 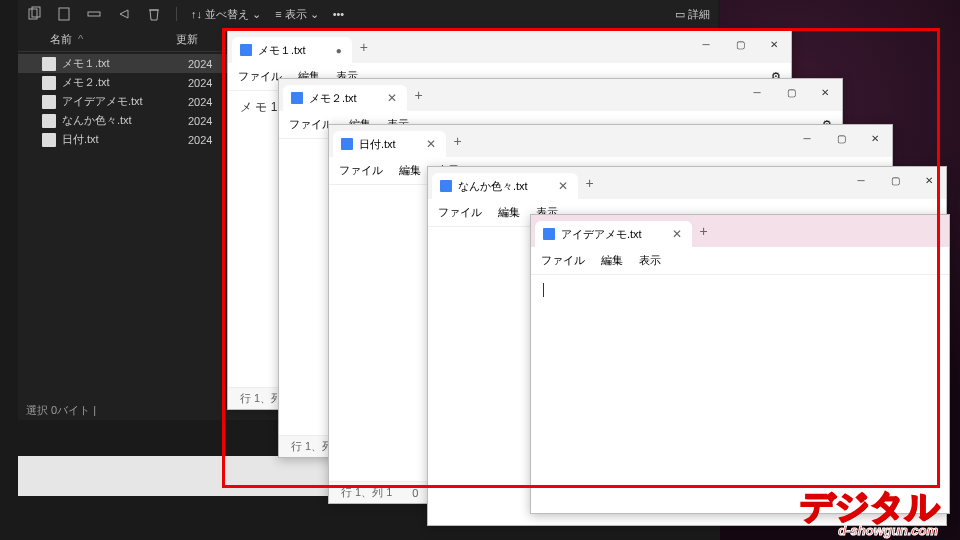 I want to click on explorer-toolbar: ↑↓ 並べ替え ⌄ ≡ 表示 ⌄ ••• ▭ 詳細, so click(x=368, y=14).